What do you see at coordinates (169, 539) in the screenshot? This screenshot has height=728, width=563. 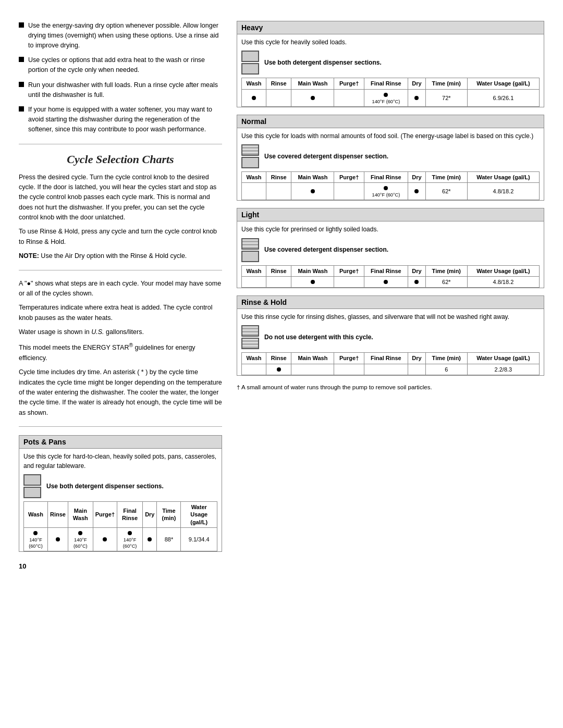 I see `td-time: 88*` at bounding box center [169, 539].